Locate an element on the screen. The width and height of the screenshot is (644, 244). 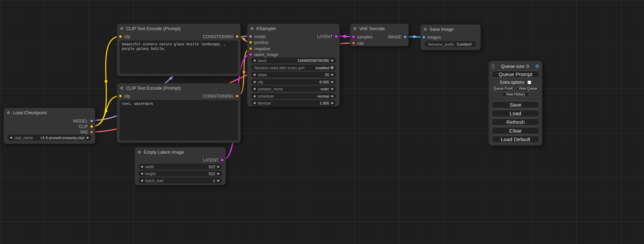
node-title-bar: Load Checkpoint is located at coordinates (49, 112).